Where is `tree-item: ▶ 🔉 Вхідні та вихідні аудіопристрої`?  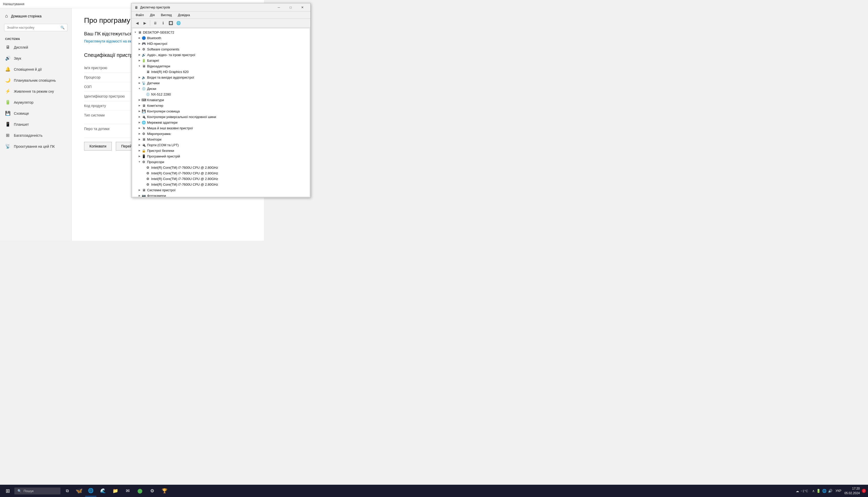 tree-item: ▶ 🔉 Вхідні та вихідні аудіопристрої is located at coordinates (221, 77).